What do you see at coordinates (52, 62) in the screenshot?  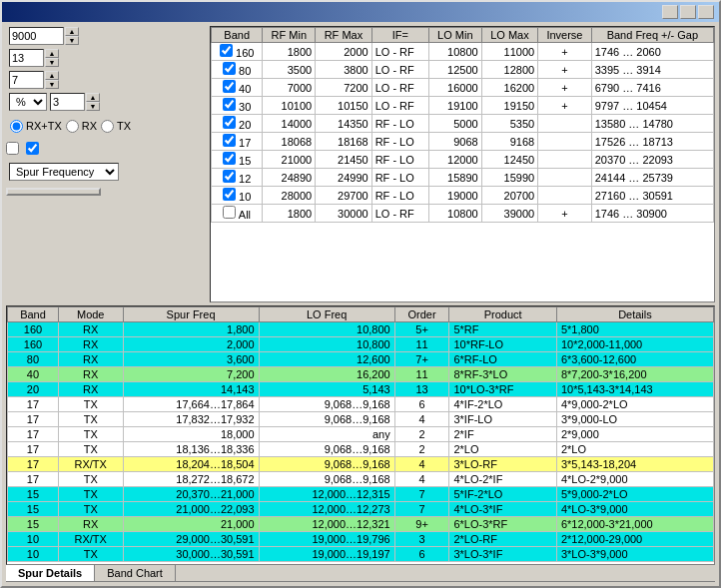 I see `max-rx-down: ▼` at bounding box center [52, 62].